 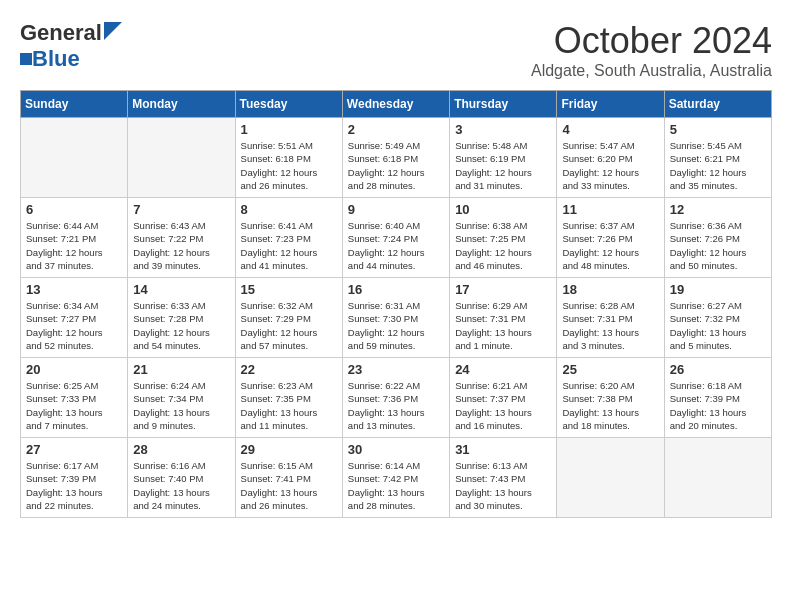 I want to click on location-title: Aldgate, South Australia, Australia, so click(x=652, y=71).